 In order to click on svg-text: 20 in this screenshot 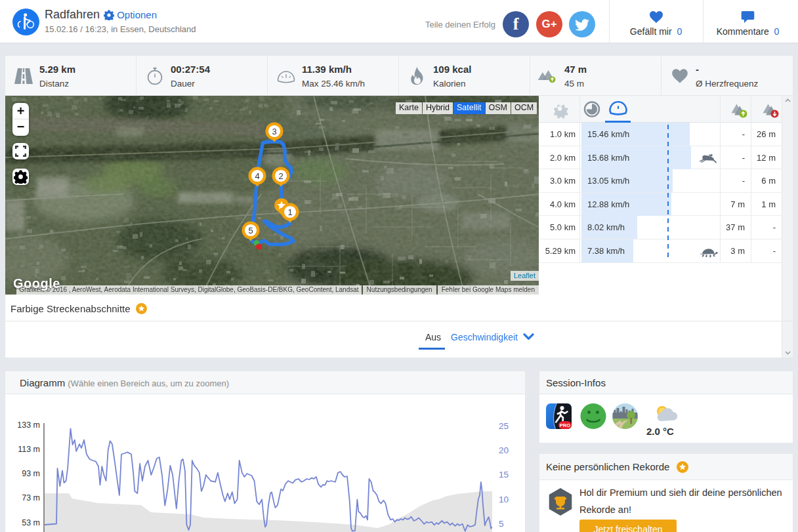, I will do `click(504, 450)`.